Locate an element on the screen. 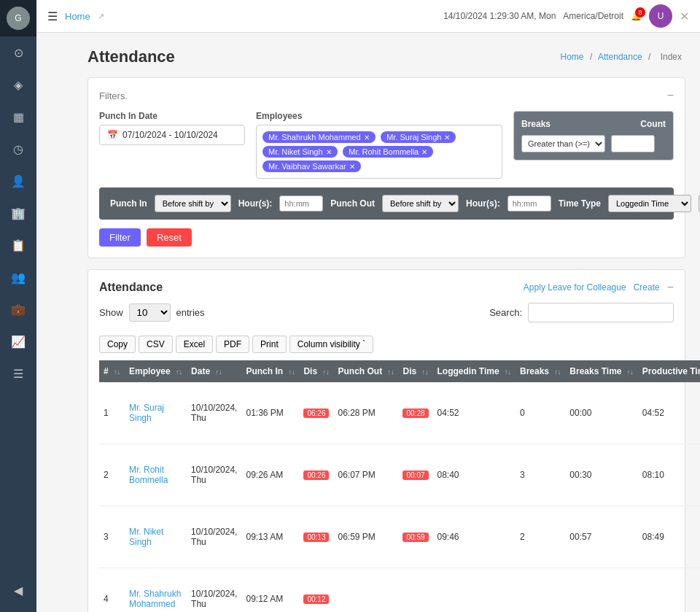  sidebar-item-user: 👤 is located at coordinates (18, 181).